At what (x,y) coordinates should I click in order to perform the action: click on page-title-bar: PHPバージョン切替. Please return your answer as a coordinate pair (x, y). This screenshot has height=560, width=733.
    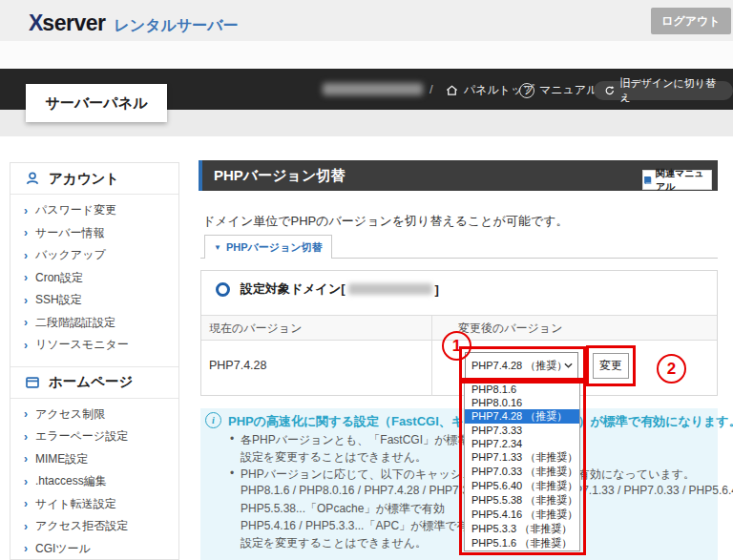
    Looking at the image, I should click on (458, 176).